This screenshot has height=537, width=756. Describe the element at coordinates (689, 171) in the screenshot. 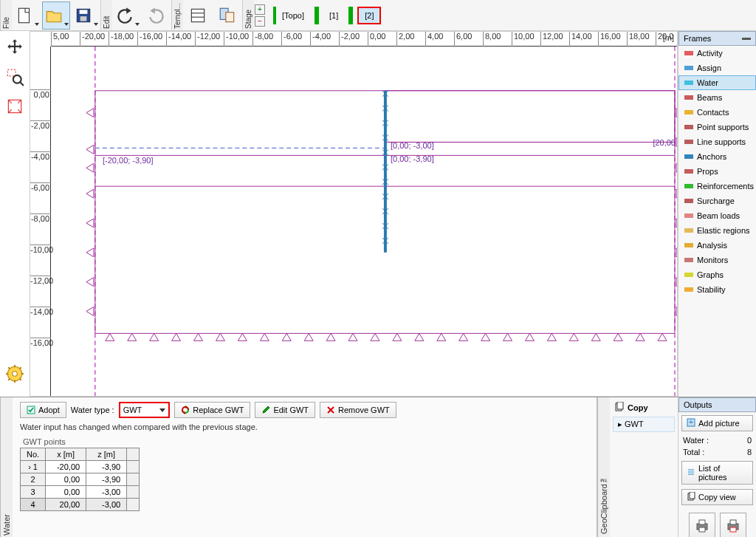

I see `props-icon` at that location.